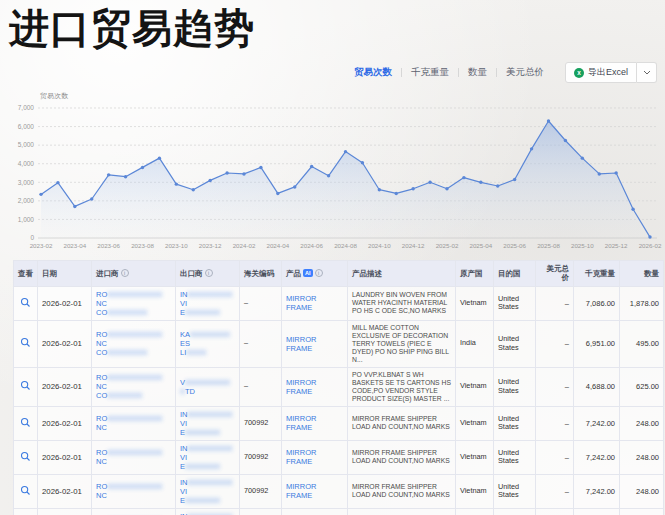 Image resolution: width=665 pixels, height=515 pixels. What do you see at coordinates (373, 72) in the screenshot?
I see `tab-trade-count: 贸易次数` at bounding box center [373, 72].